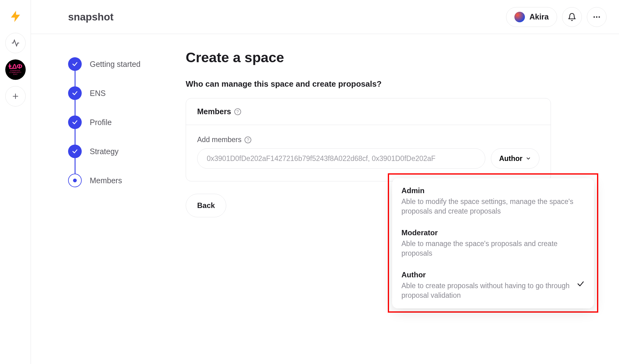 This screenshot has width=619, height=364. Describe the element at coordinates (341, 158) in the screenshot. I see `members-input` at that location.